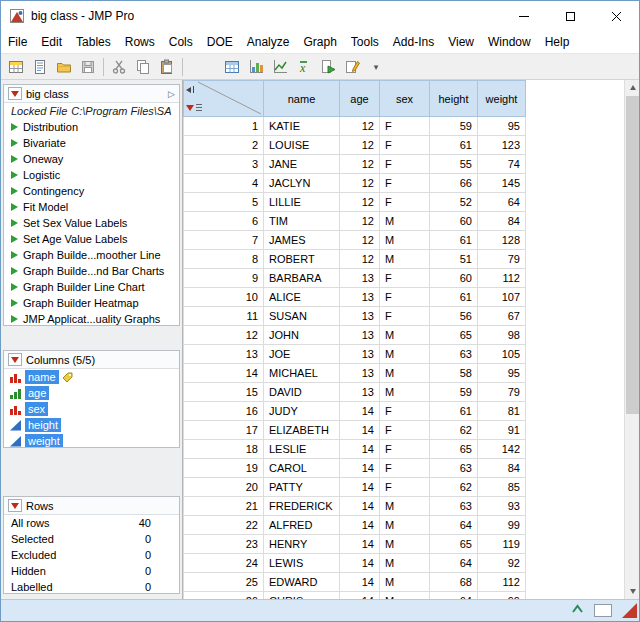 The image size is (640, 622). Describe the element at coordinates (578, 610) in the screenshot. I see `status-up-arrow-button` at that location.